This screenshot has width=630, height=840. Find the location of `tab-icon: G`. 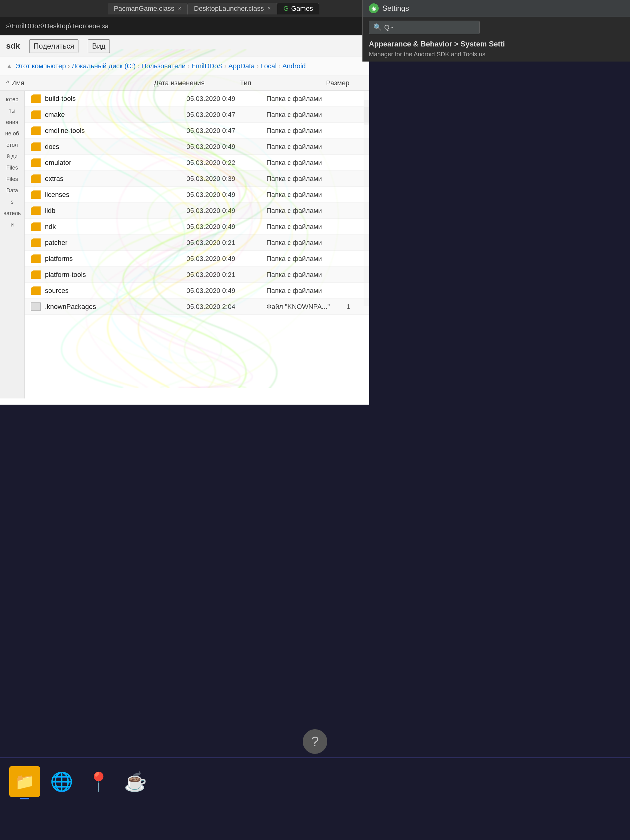

tab-icon: G is located at coordinates (286, 8).